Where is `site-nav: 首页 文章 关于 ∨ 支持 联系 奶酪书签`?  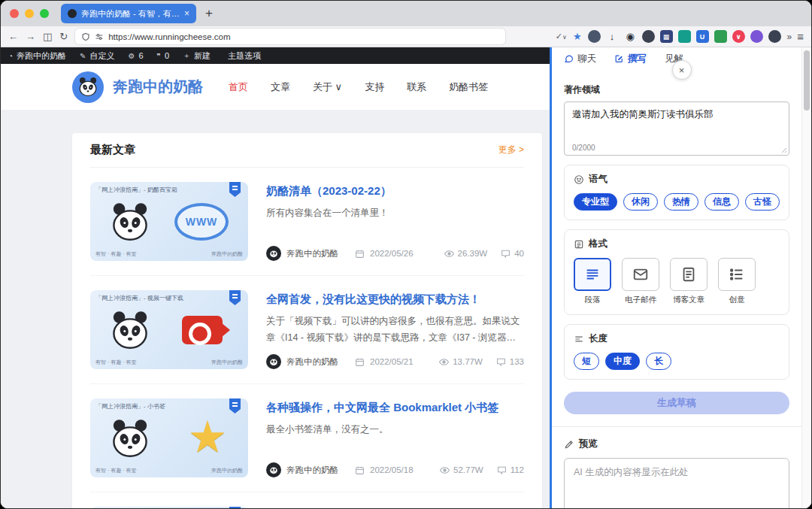 site-nav: 首页 文章 关于 ∨ 支持 联系 奶酪书签 is located at coordinates (358, 87).